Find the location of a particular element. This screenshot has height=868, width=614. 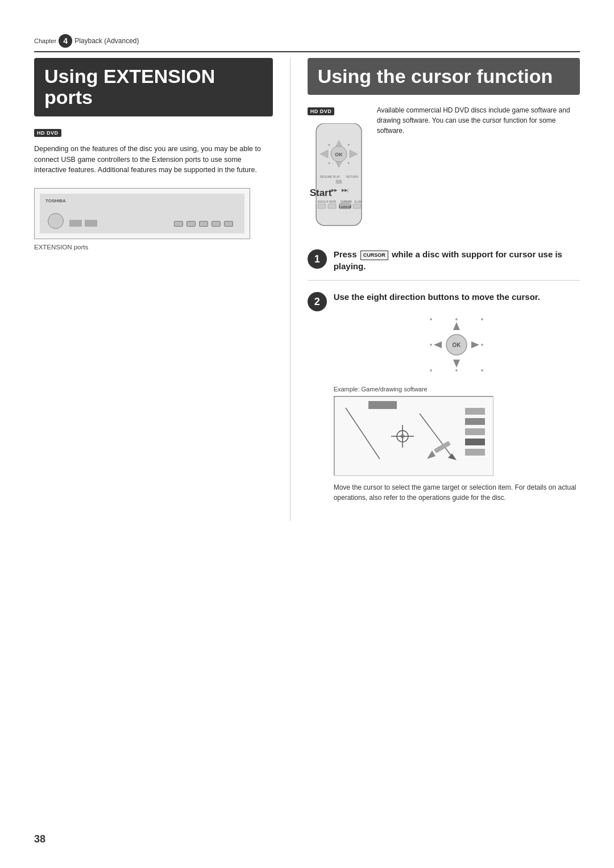

start-label: Start is located at coordinates (321, 193).